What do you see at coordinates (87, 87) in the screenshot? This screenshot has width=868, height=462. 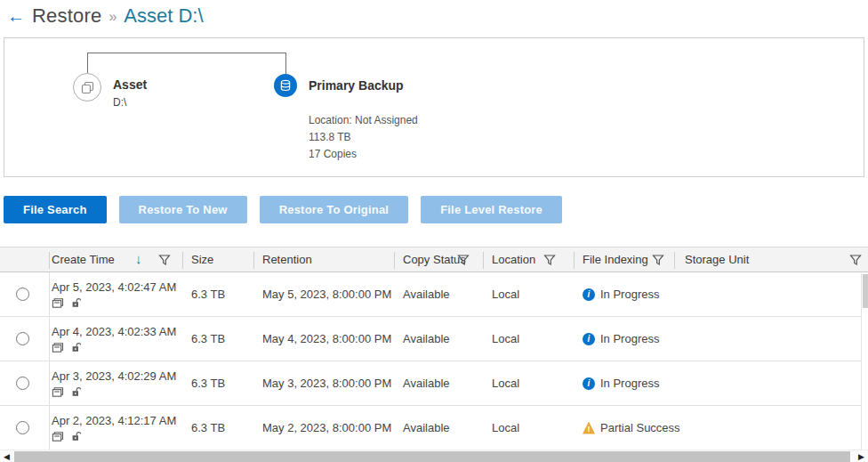 I see `copy-icon` at bounding box center [87, 87].